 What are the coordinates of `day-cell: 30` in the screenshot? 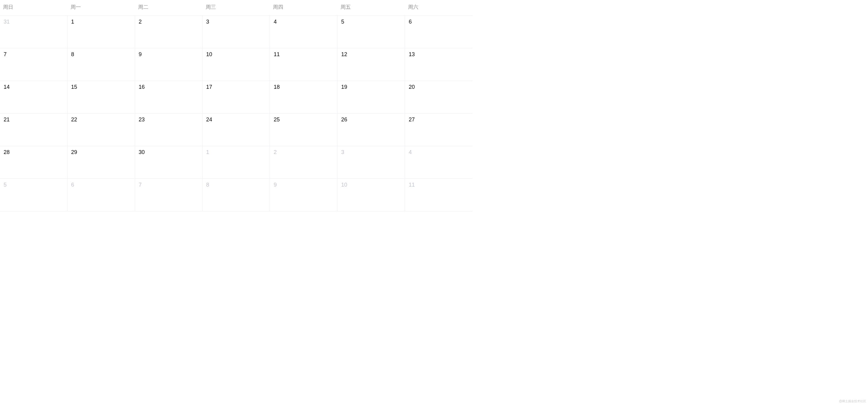 It's located at (169, 163).